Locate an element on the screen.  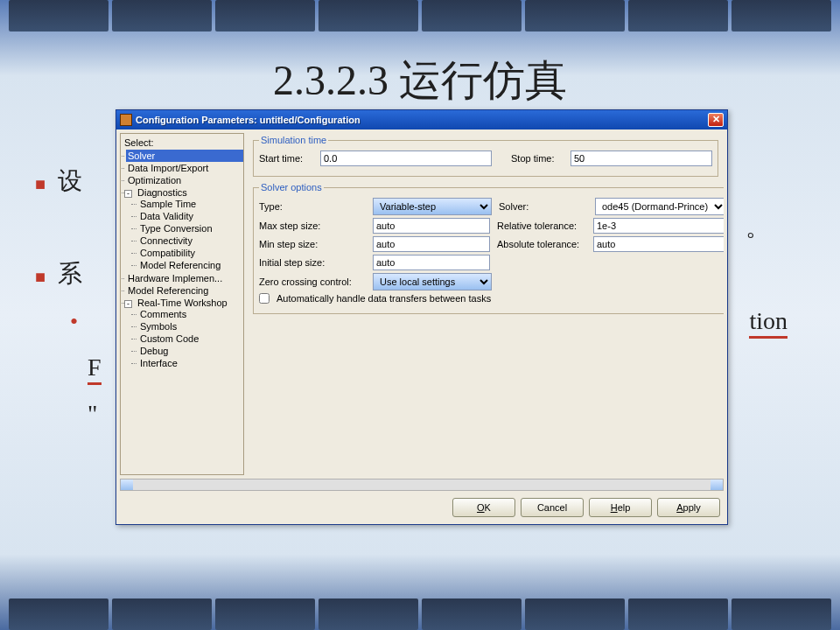
zcc-select: Use local settings is located at coordinates (432, 282).